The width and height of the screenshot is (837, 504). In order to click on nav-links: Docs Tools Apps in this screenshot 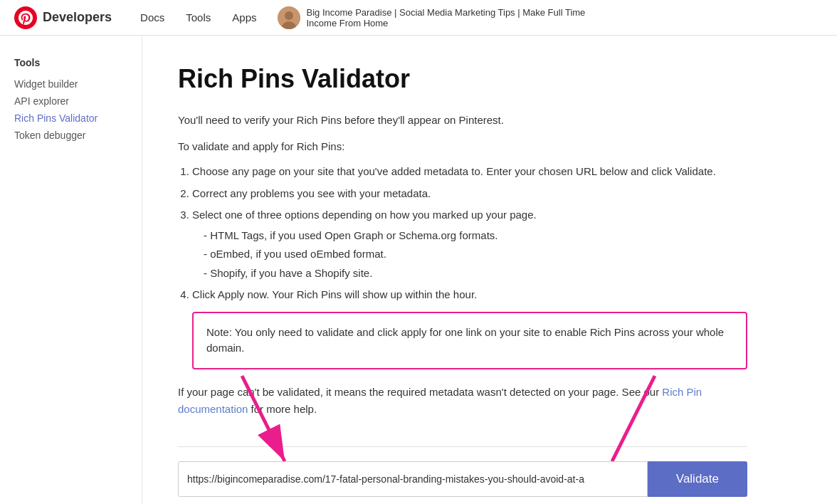, I will do `click(198, 17)`.